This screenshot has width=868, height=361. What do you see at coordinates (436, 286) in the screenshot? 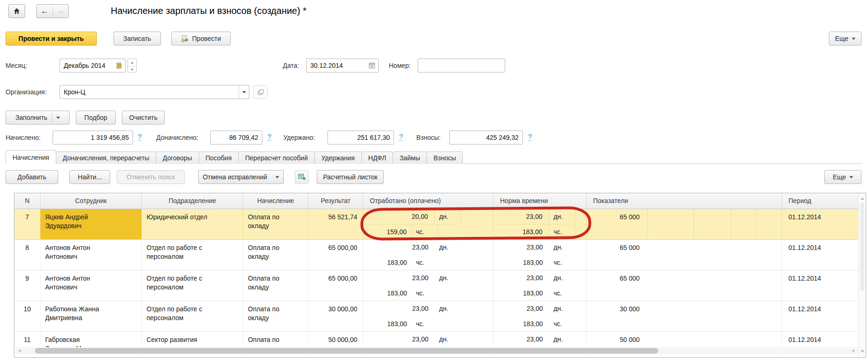
I see `table-row-9: 9 Антонов Антон Антонович Отдел по работ…` at bounding box center [436, 286].